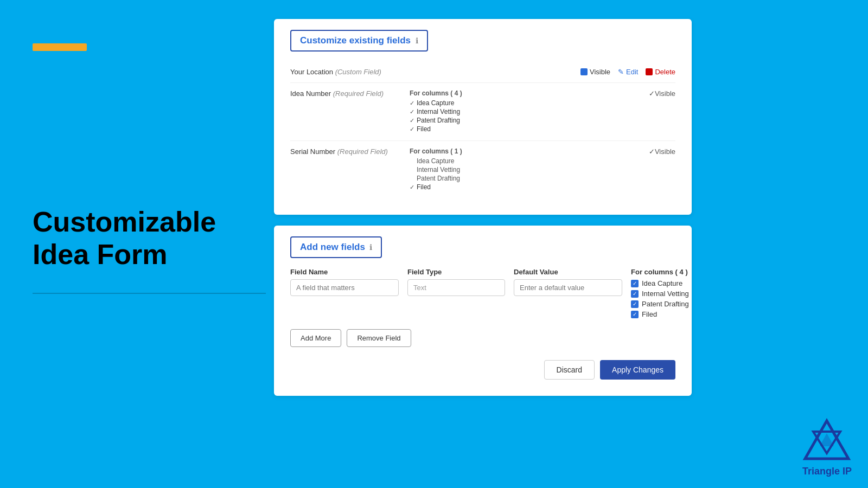 The height and width of the screenshot is (488, 868). I want to click on remove-field-button: Remove Field, so click(379, 338).